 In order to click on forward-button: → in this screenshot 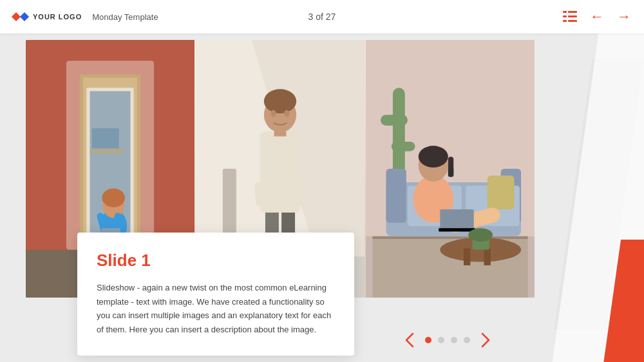, I will do `click(624, 17)`.